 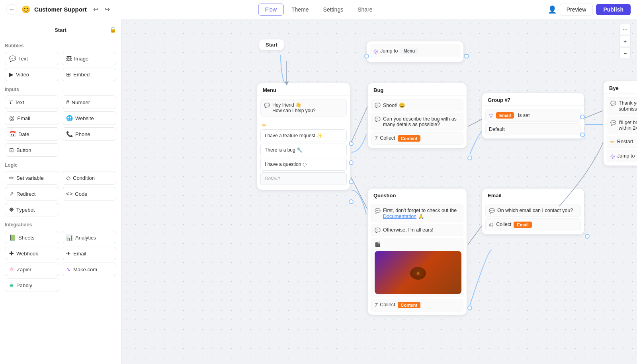 I want to click on tab-theme: Theme, so click(x=300, y=10).